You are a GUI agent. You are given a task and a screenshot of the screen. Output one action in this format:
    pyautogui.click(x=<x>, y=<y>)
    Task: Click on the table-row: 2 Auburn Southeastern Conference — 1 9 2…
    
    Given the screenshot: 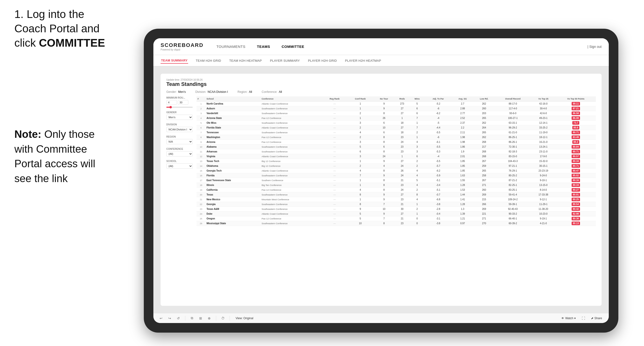 What is the action you would take?
    pyautogui.click(x=396, y=109)
    